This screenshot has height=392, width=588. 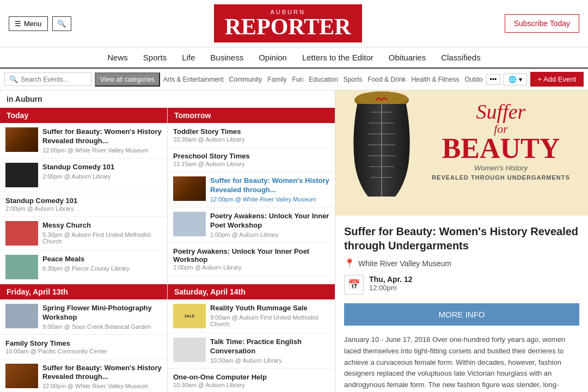 I want to click on event-time: 9:00am @ Soos Creek Botanical Garden, so click(x=102, y=327).